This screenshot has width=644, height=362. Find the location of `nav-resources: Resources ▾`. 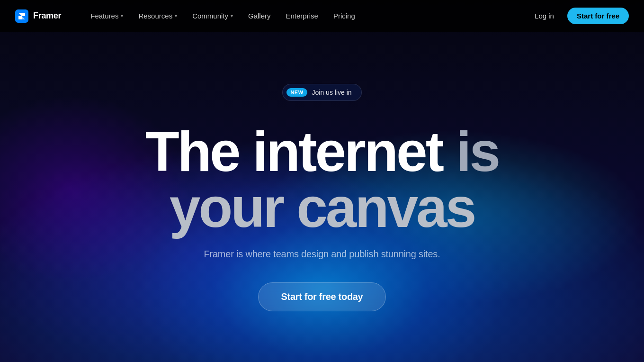

nav-resources: Resources ▾ is located at coordinates (158, 16).